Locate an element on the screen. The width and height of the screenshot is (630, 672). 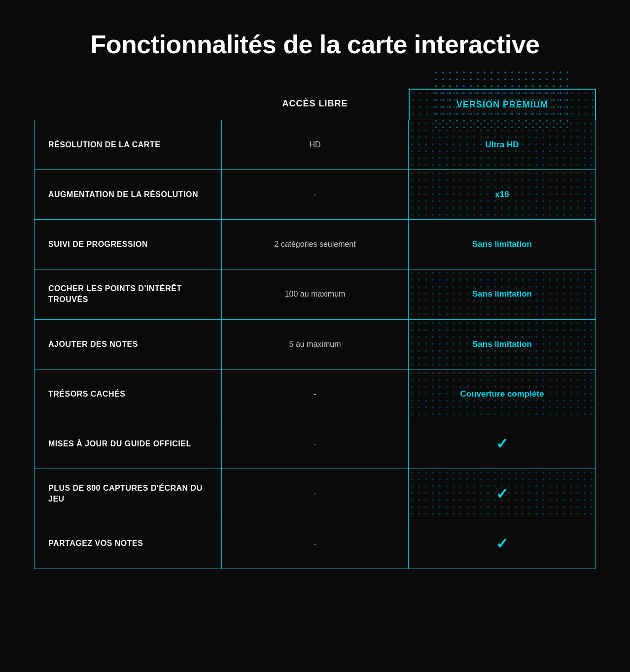
feature-cell-5: TRÉSORS CACHÉS is located at coordinates (128, 394).